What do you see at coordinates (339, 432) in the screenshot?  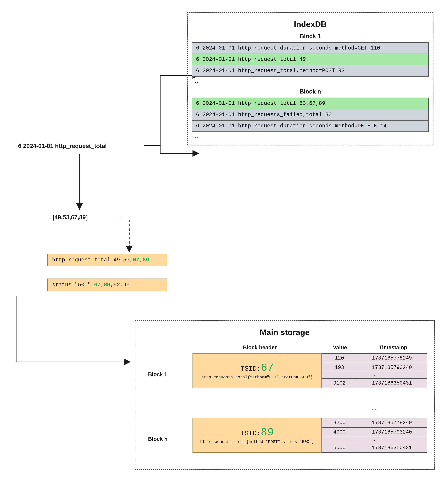 I see `value-cell: 4000` at bounding box center [339, 432].